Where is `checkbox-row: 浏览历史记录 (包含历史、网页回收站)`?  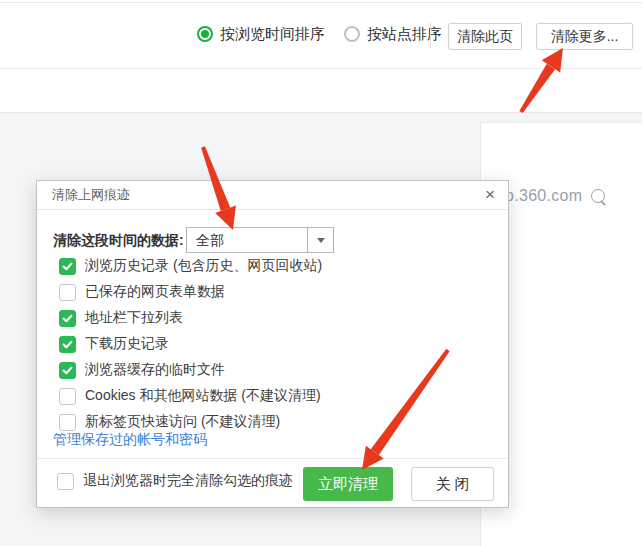 checkbox-row: 浏览历史记录 (包含历史、网页回收站) is located at coordinates (284, 266).